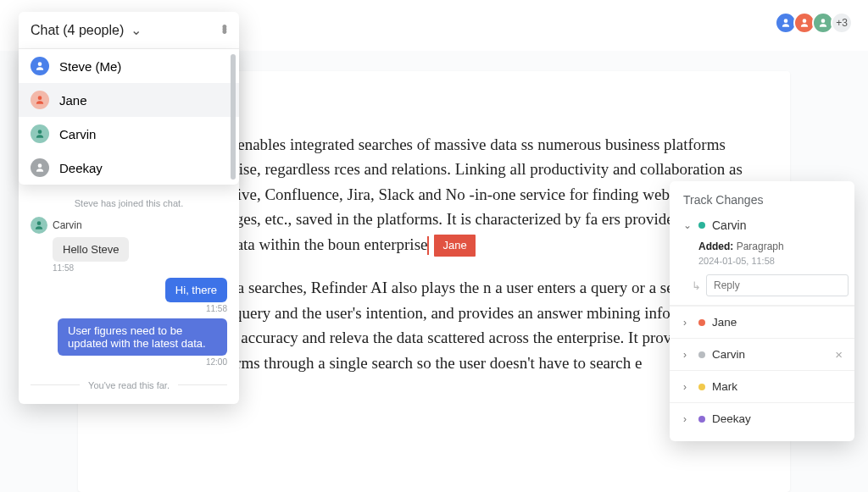 The height and width of the screenshot is (492, 868). I want to click on person-label: Steve (Me), so click(90, 66).